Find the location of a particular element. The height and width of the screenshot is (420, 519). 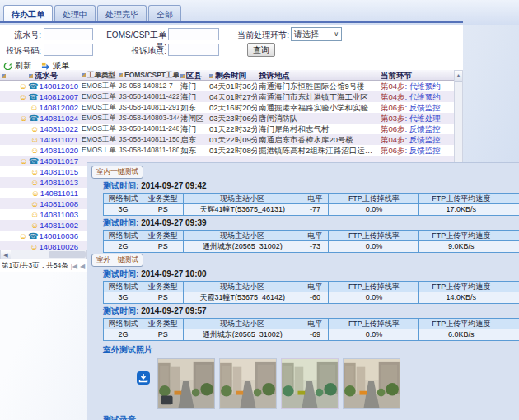

first-page-icon: |◀ is located at coordinates (74, 267).